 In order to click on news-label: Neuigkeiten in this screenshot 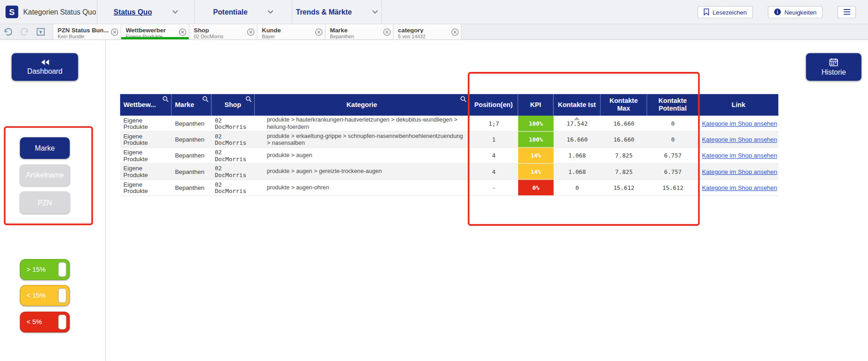, I will do `click(801, 12)`.